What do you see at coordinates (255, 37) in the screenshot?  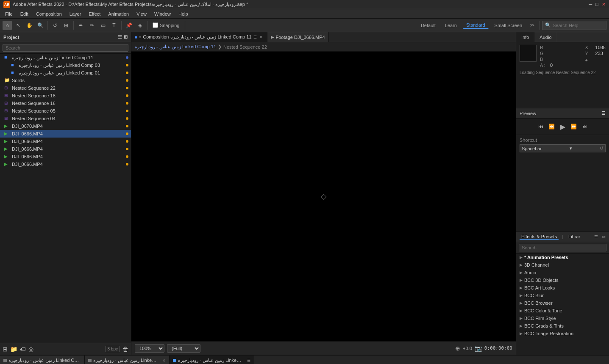 I see `comp-tab-menu2: ☰` at bounding box center [255, 37].